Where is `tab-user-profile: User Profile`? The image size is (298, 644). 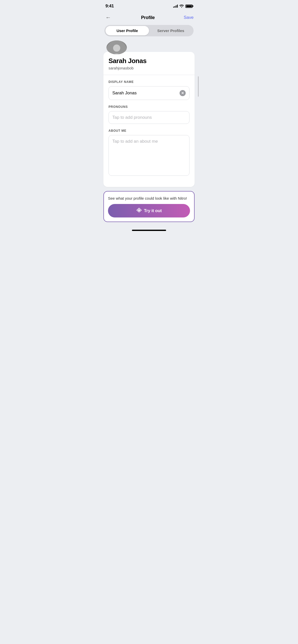
tab-user-profile: User Profile is located at coordinates (127, 31).